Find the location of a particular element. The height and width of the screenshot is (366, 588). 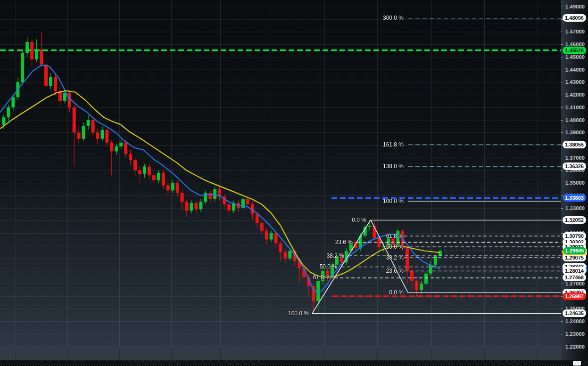

price-tick-label: 1.47000 is located at coordinates (575, 32).